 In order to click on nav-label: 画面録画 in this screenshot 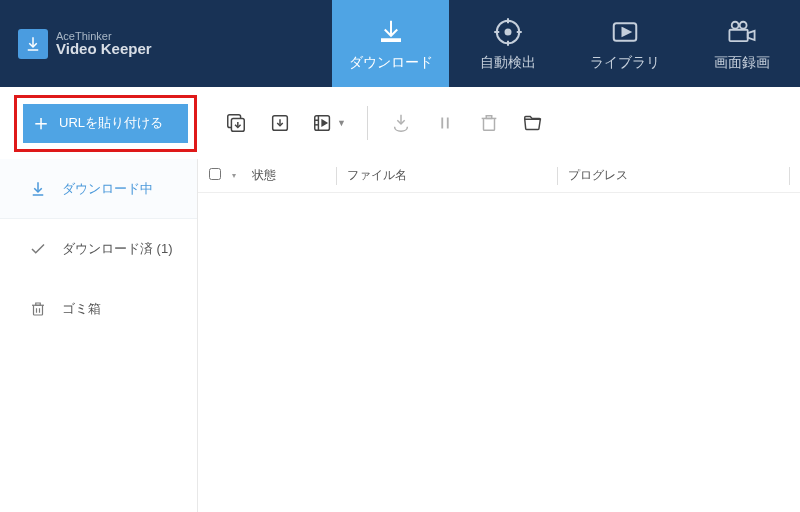, I will do `click(742, 63)`.